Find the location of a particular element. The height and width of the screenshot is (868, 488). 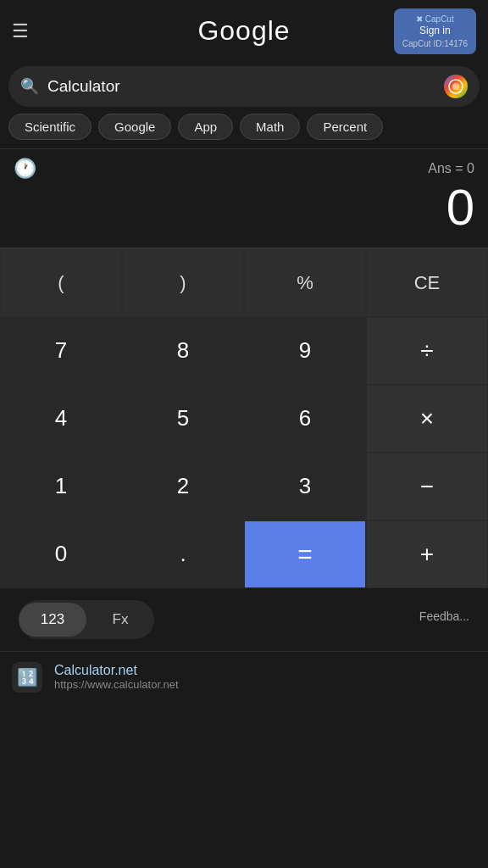

calc-btn-_: ) is located at coordinates (183, 283).